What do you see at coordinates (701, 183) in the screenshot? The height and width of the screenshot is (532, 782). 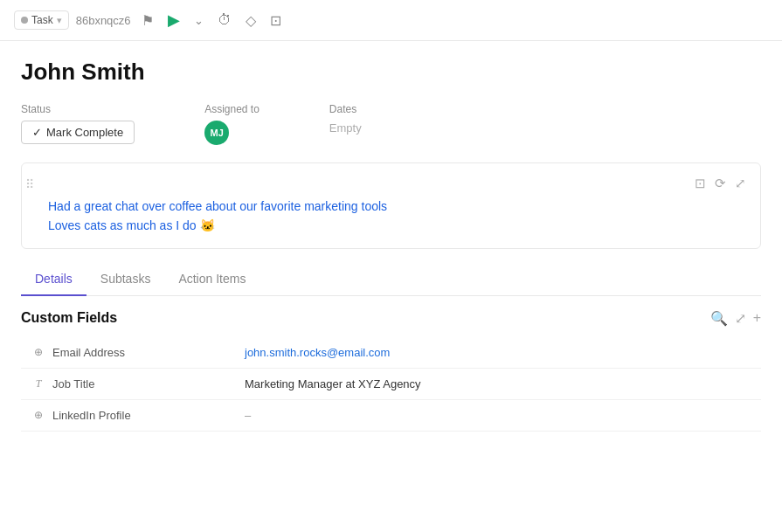 I see `print-icon: ⊡` at bounding box center [701, 183].